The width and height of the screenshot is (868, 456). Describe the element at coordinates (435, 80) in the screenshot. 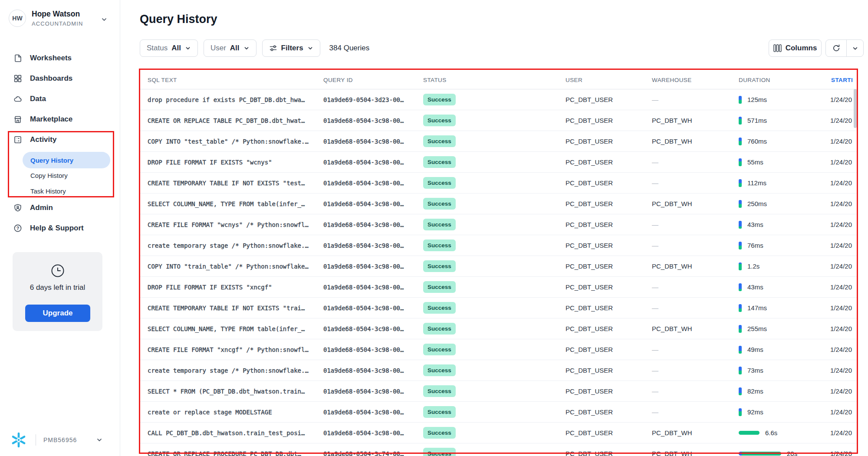

I see `column-header-status: STATUS` at that location.